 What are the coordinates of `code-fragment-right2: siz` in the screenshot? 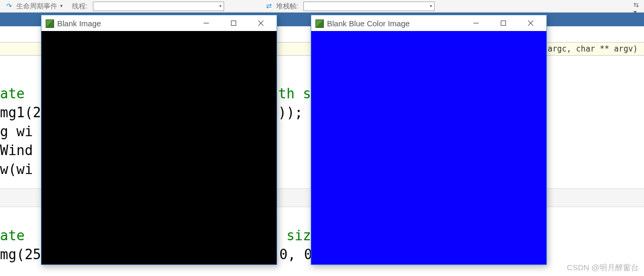 It's located at (295, 226).